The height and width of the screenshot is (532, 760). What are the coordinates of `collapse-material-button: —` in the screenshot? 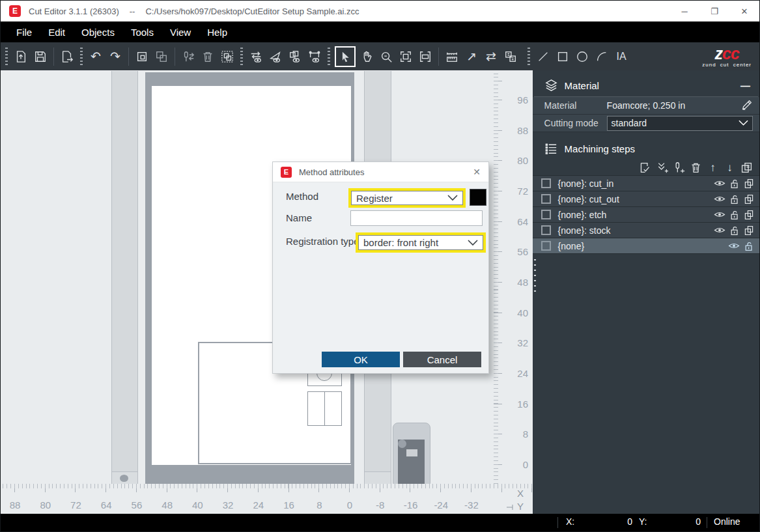 It's located at (745, 86).